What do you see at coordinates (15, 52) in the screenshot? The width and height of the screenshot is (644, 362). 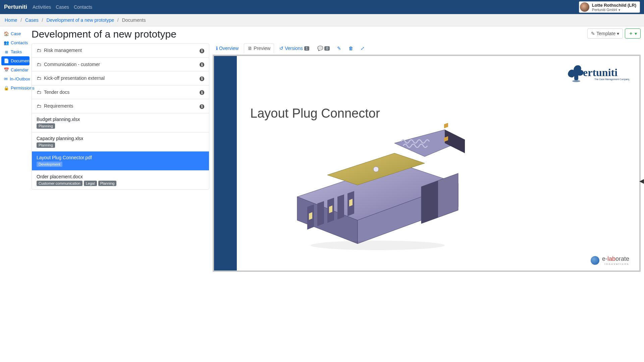 I see `nav-tasks: ≣Tasks` at bounding box center [15, 52].